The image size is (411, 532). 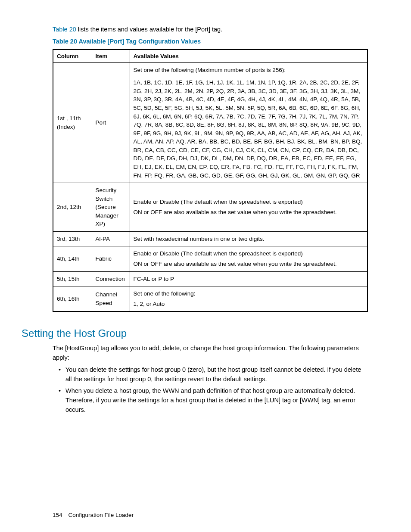 What do you see at coordinates (72, 122) in the screenshot?
I see `cell-column: 1st , 11th (Index)` at bounding box center [72, 122].